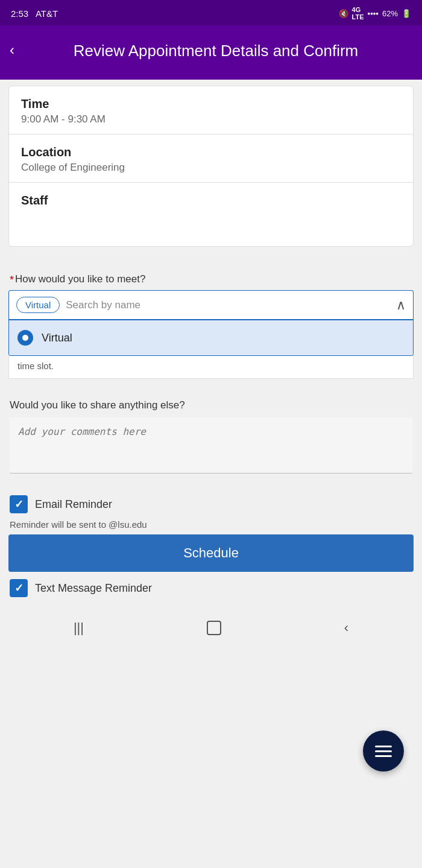 The height and width of the screenshot is (868, 422). I want to click on text-reminder-row: ✓ Text Message Reminder, so click(211, 589).